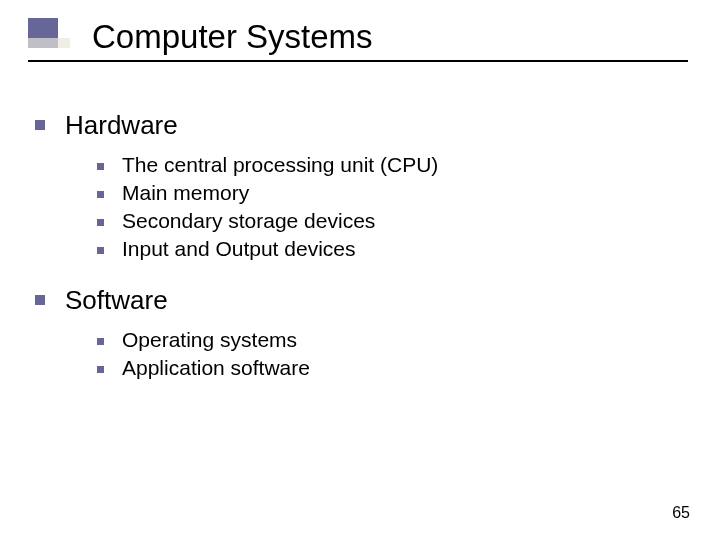 The height and width of the screenshot is (540, 720). I want to click on list-item-text: Input and Output devices, so click(239, 249).